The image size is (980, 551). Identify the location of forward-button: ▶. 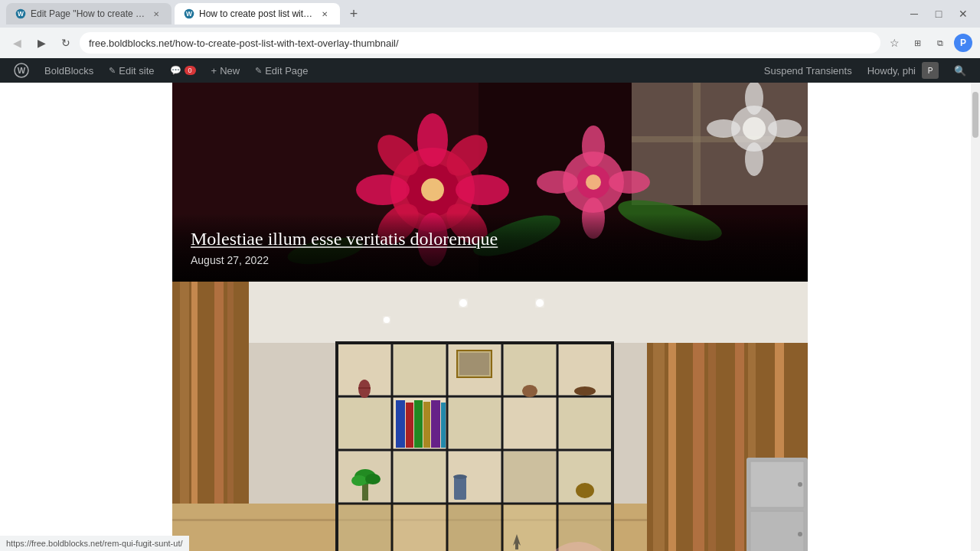
(41, 43).